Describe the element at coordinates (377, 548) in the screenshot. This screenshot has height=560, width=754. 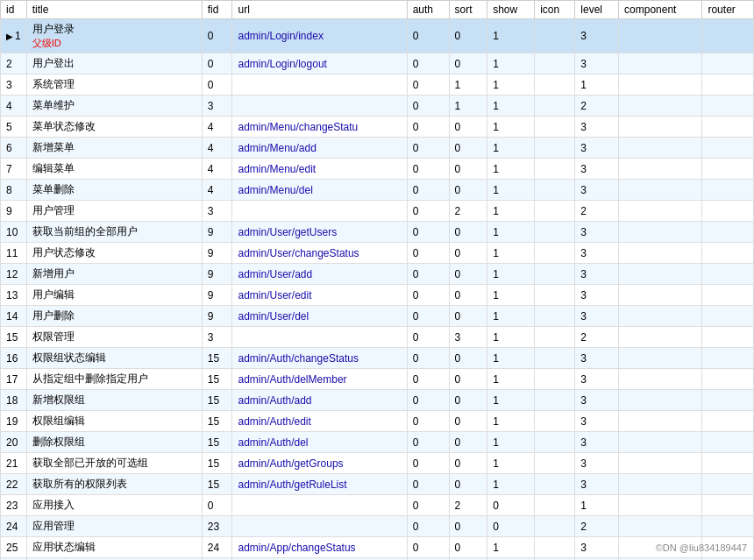
I see `table-row: 25应用状态编辑24admin/App/changeStatus0013` at that location.